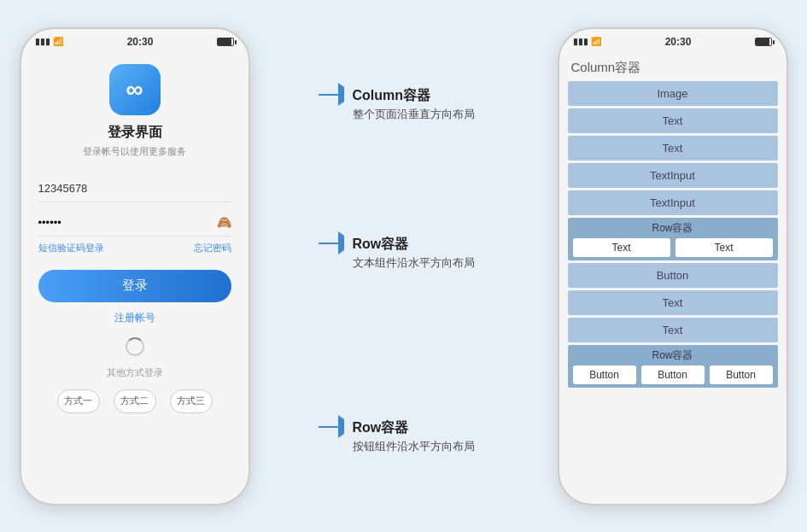 The image size is (807, 532). I want to click on row-2-items: Button Button Button, so click(673, 375).